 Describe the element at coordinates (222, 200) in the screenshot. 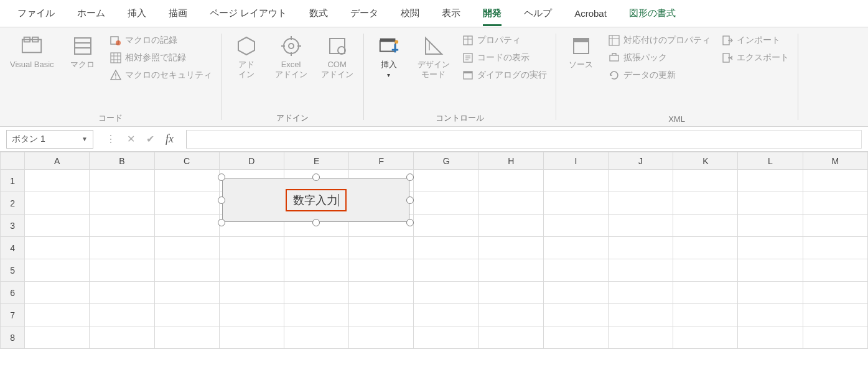

I see `resize-handle-middle-left` at that location.